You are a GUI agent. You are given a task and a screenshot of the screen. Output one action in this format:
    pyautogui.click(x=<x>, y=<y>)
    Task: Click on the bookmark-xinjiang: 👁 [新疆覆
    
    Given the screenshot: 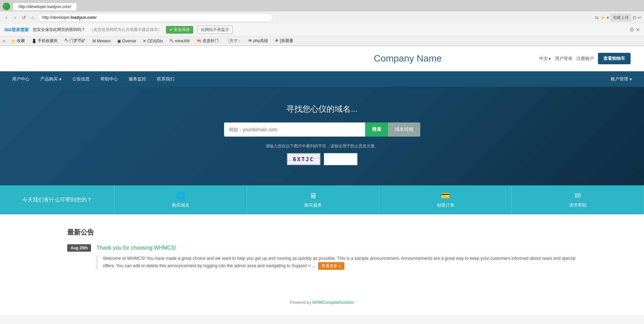 What is the action you would take?
    pyautogui.click(x=284, y=41)
    